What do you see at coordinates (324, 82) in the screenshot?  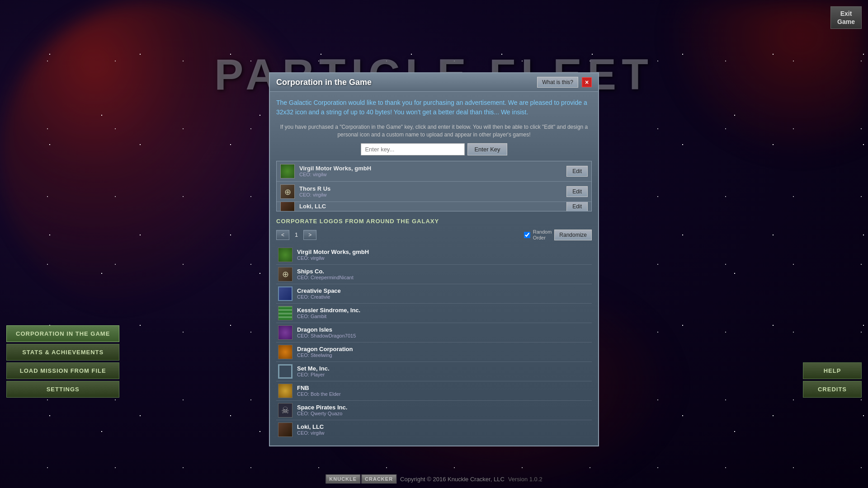 I see `modal-title: Corporation in the Game` at bounding box center [324, 82].